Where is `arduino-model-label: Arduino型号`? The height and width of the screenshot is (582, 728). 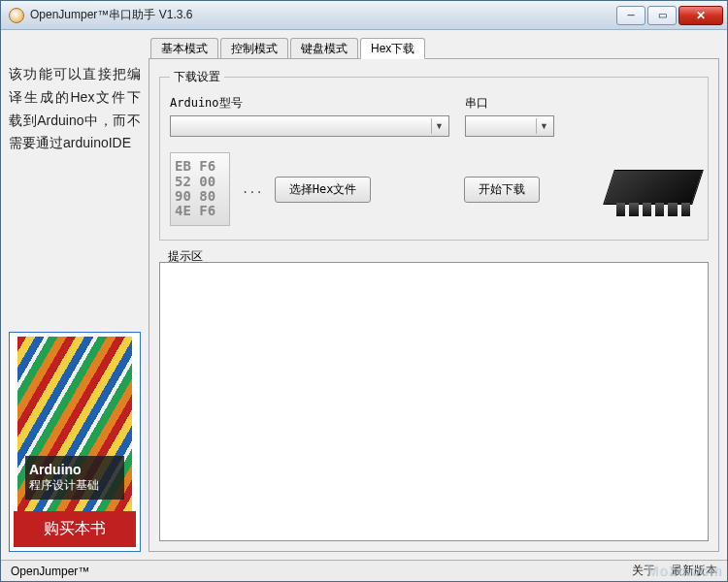 arduino-model-label: Arduino型号 is located at coordinates (310, 103).